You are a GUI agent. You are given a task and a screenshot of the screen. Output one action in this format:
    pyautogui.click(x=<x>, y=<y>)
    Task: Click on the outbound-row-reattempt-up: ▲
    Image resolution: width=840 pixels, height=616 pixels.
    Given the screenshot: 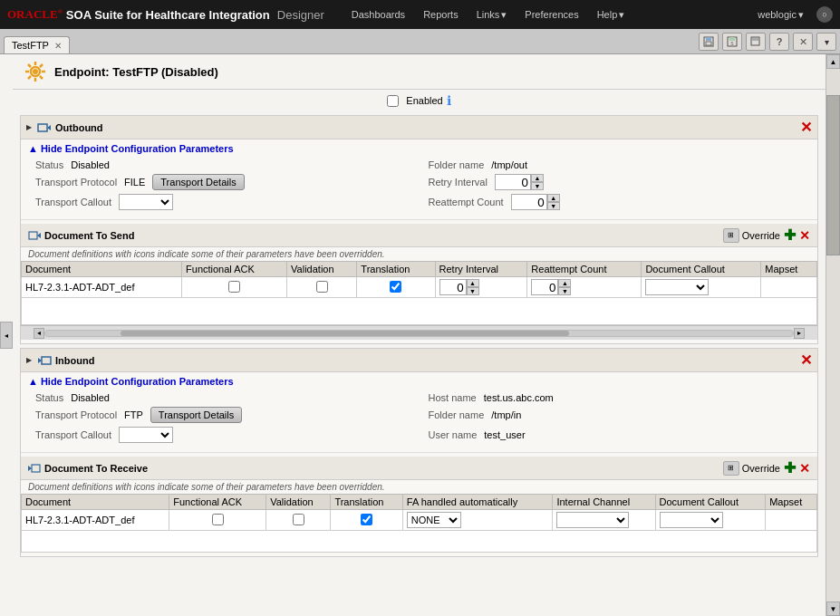 What is the action you would take?
    pyautogui.click(x=565, y=283)
    